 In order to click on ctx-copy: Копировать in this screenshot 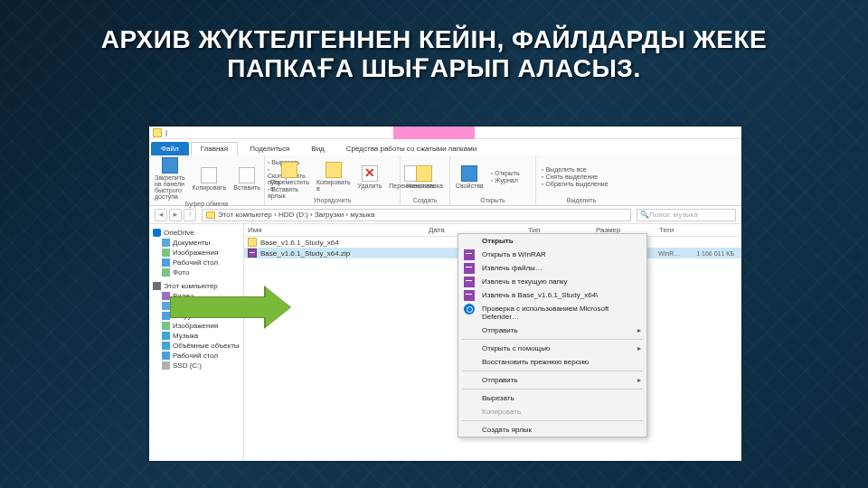, I will do `click(552, 412)`.